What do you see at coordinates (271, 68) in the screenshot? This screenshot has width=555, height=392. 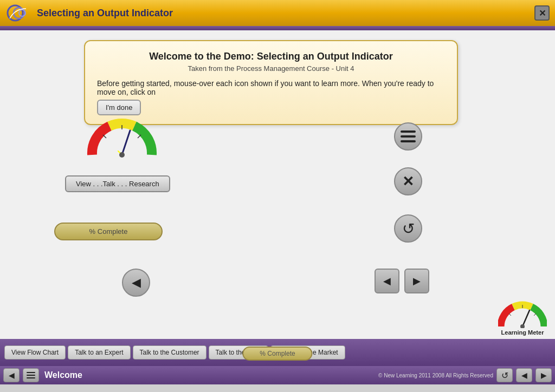 I see `welcome-subtitle: Taken from the Process Management Course…` at bounding box center [271, 68].